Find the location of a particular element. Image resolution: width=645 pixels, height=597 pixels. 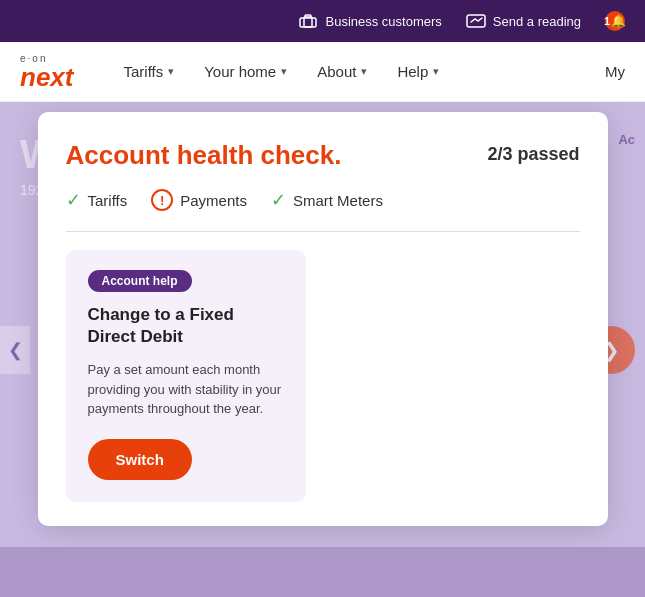

nav-help-label: Help is located at coordinates (412, 72).